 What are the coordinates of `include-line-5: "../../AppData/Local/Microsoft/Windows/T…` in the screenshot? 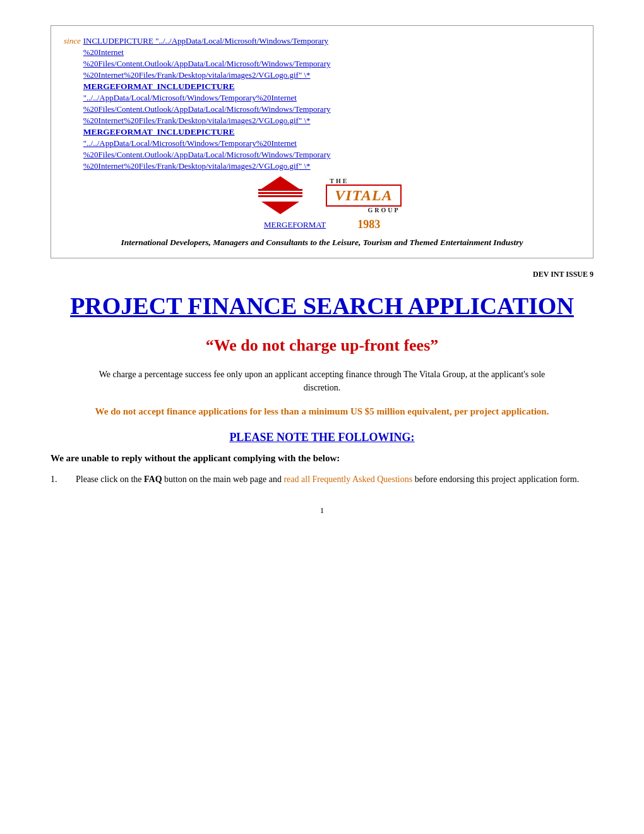 It's located at (332, 98).